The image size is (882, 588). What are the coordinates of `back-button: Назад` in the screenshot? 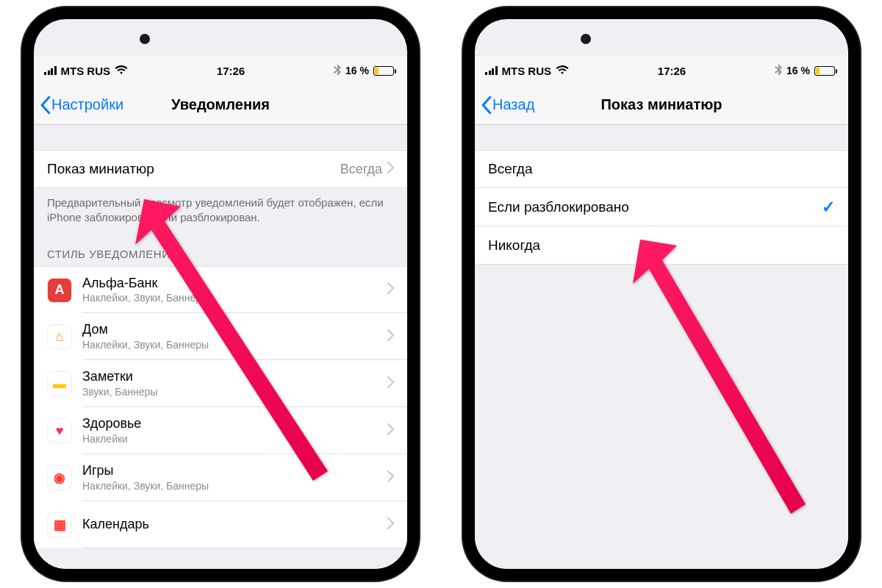 It's located at (507, 104).